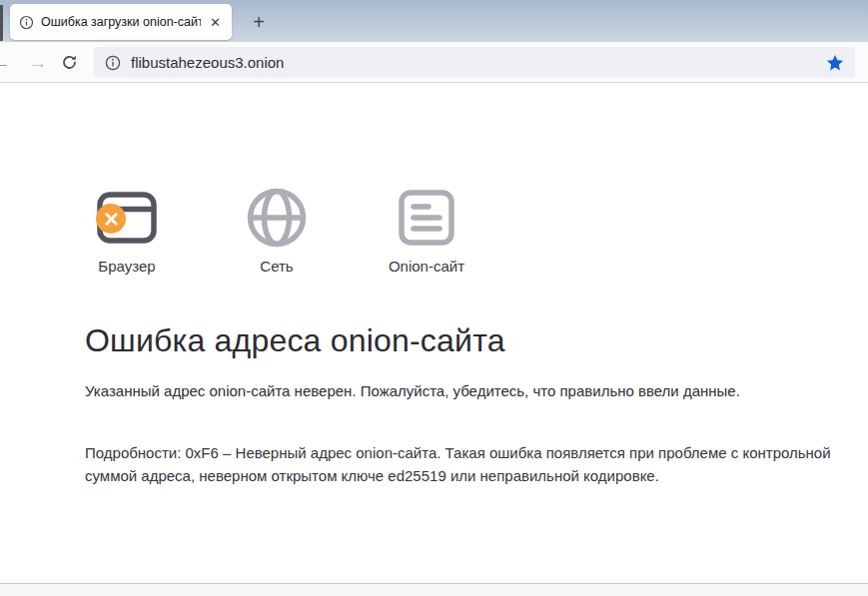 This screenshot has height=596, width=868. I want to click on browser-tab: Ошибка загрузки onion-сайта ✕, so click(121, 22).